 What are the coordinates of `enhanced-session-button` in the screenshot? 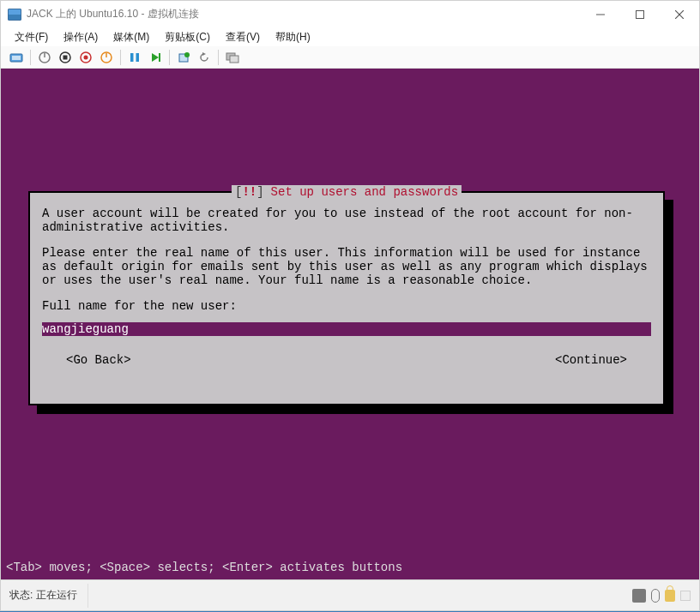 It's located at (232, 57).